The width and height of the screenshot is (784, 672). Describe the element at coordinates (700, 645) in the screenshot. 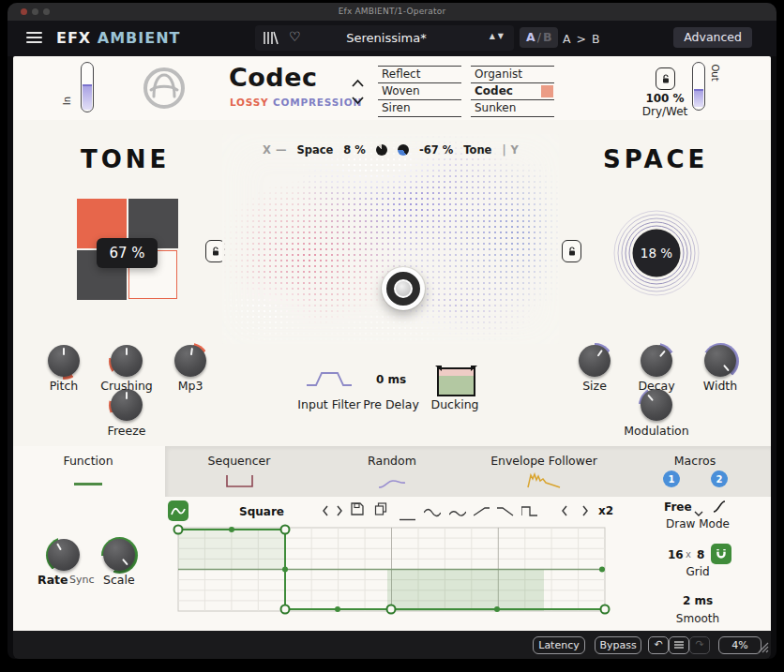

I see `redo-icon: ↷` at that location.